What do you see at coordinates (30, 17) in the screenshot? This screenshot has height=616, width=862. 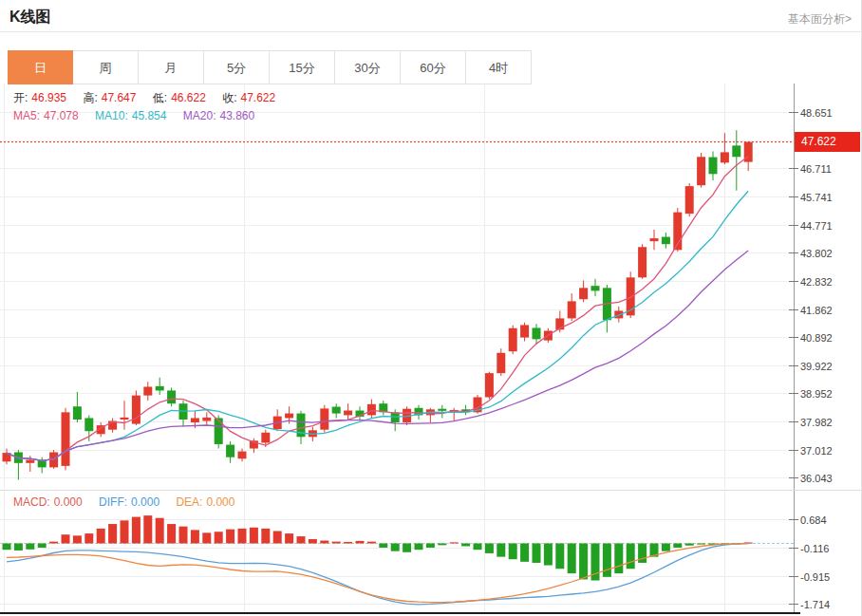 I see `page-title: K线图` at bounding box center [30, 17].